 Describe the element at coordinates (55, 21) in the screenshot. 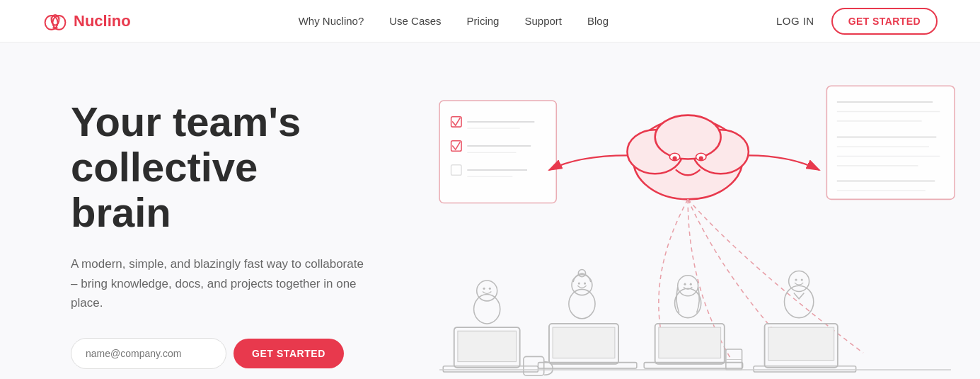

I see `brain-icon` at that location.